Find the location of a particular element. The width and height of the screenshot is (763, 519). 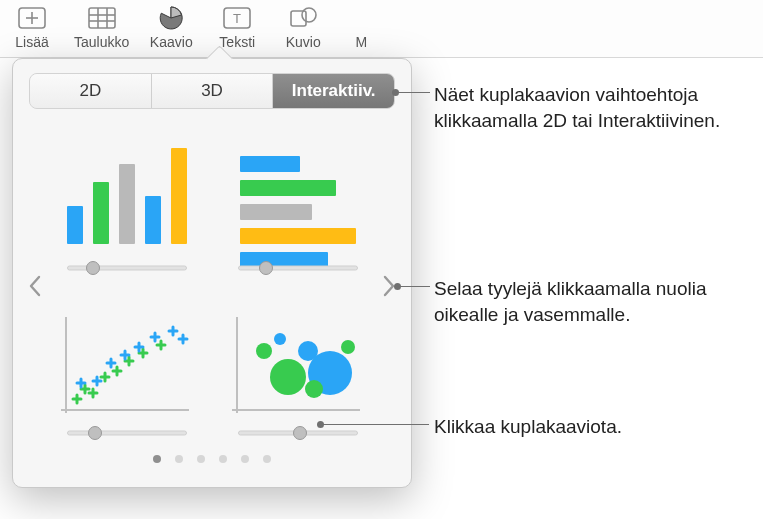

chart-style-scatter is located at coordinates (126, 368).